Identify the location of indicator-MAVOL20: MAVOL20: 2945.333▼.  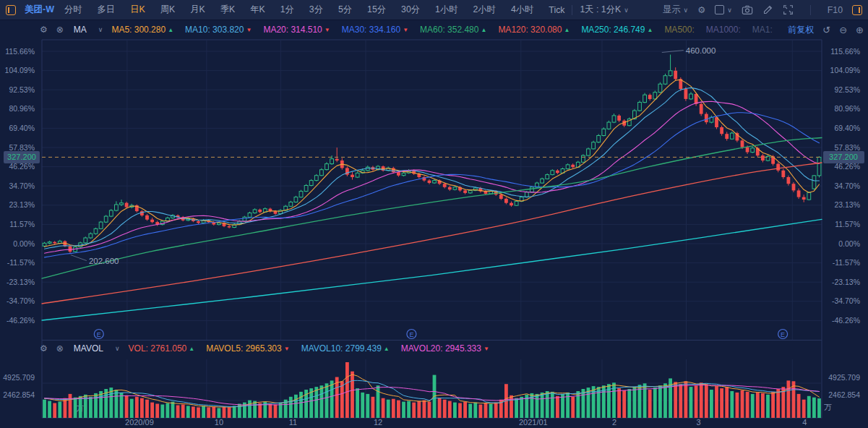
(445, 348).